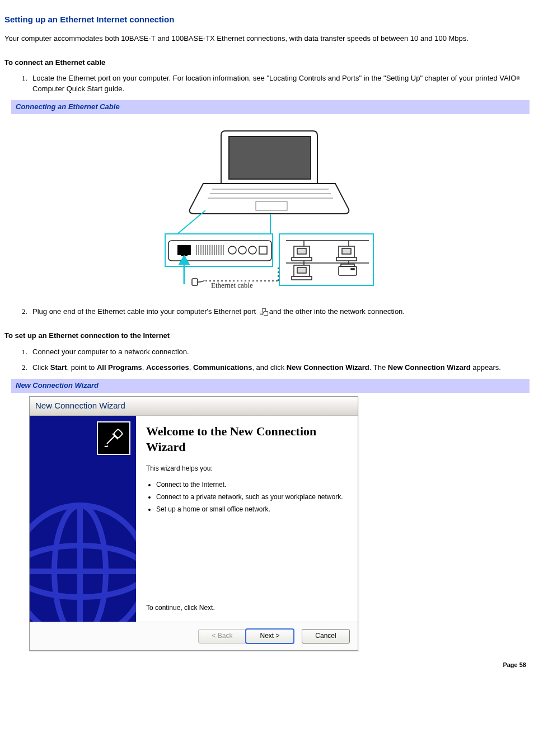 This screenshot has height=756, width=534. What do you see at coordinates (232, 285) in the screenshot?
I see `figure-label: Ethernet cable` at bounding box center [232, 285].